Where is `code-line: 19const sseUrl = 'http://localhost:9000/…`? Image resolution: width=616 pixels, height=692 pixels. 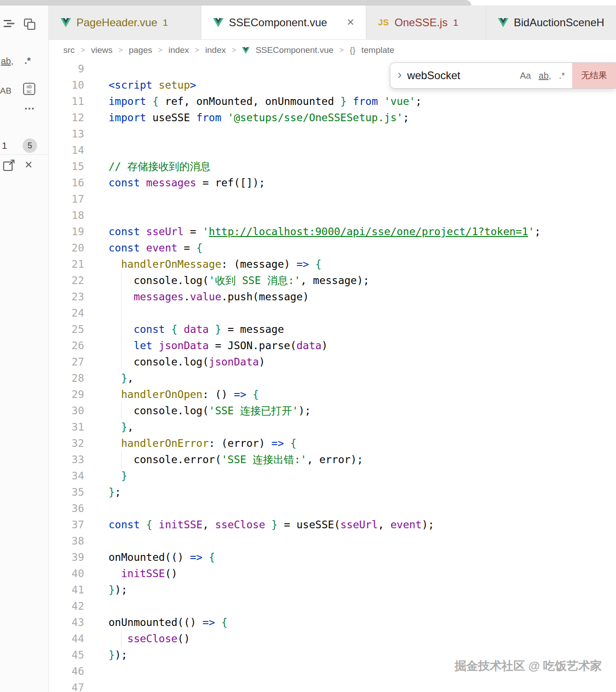
code-line: 19const sseUrl = 'http://localhost:9000/… is located at coordinates (332, 232).